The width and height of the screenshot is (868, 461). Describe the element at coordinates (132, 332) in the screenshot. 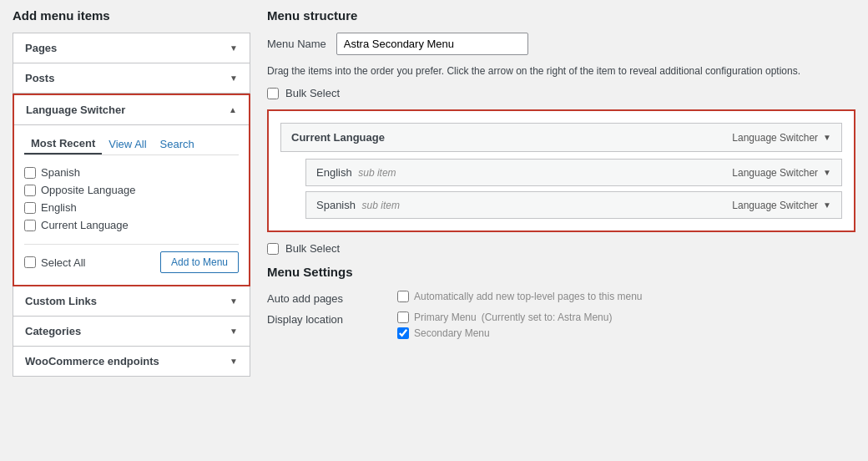

I see `categories-section: Categories ▼` at that location.